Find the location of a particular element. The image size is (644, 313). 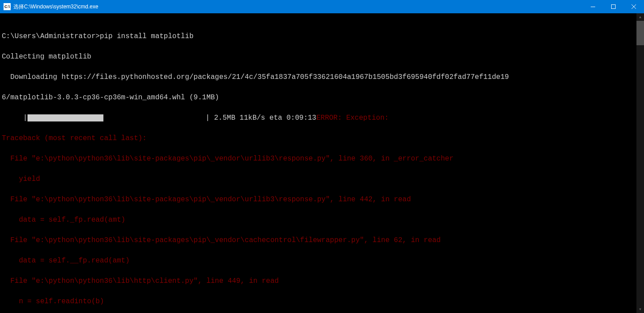

maximize-button is located at coordinates (613, 7).